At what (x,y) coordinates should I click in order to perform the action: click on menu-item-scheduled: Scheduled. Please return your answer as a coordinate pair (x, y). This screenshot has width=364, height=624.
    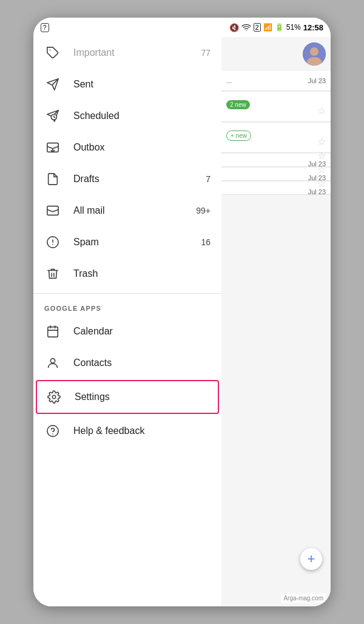
    Looking at the image, I should click on (127, 116).